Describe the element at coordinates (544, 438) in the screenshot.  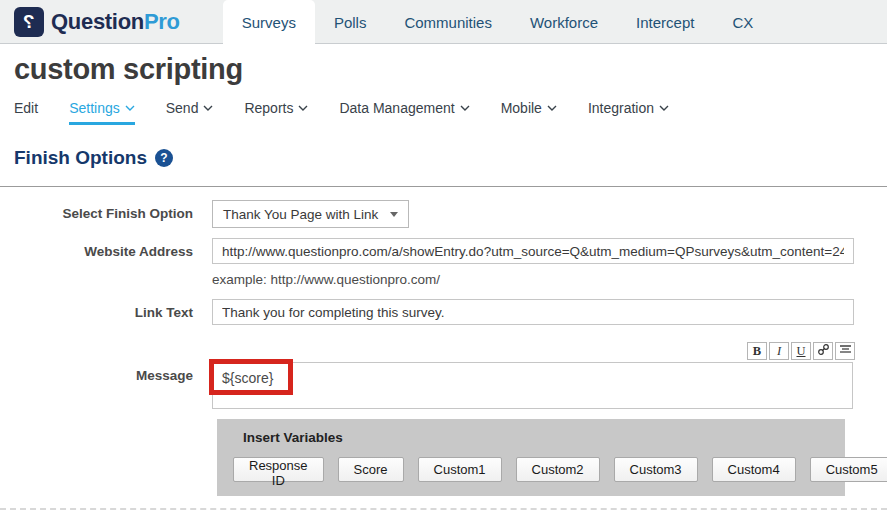
I see `insert-variables-title: Insert Variables` at that location.